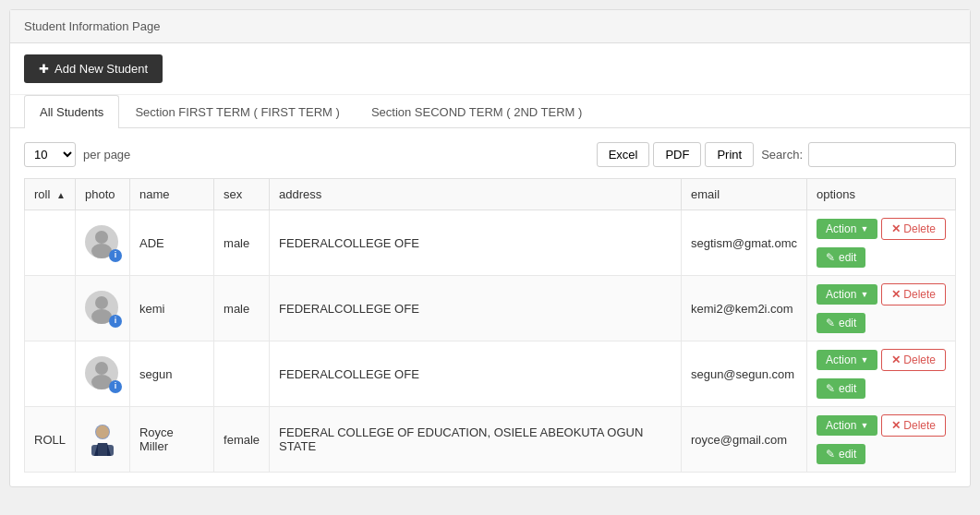 This screenshot has width=980, height=515. I want to click on cell-roll: ROLL, so click(50, 439).